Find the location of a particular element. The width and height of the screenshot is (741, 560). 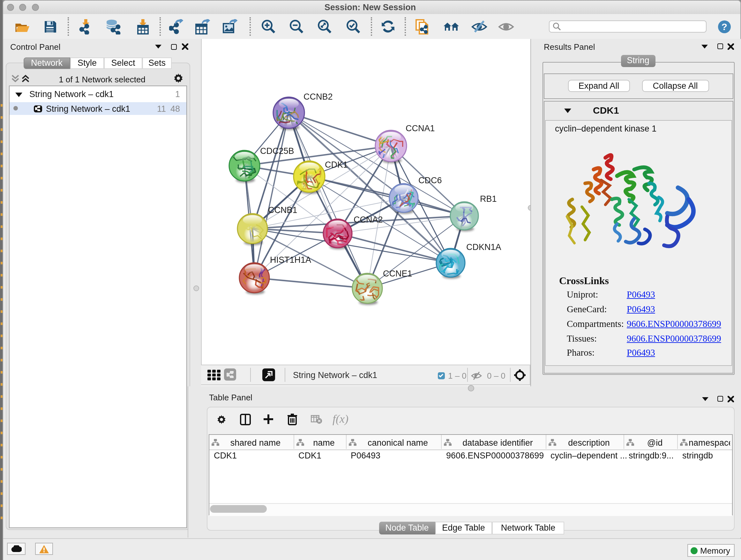

svg-text: CCNA2 is located at coordinates (368, 220).